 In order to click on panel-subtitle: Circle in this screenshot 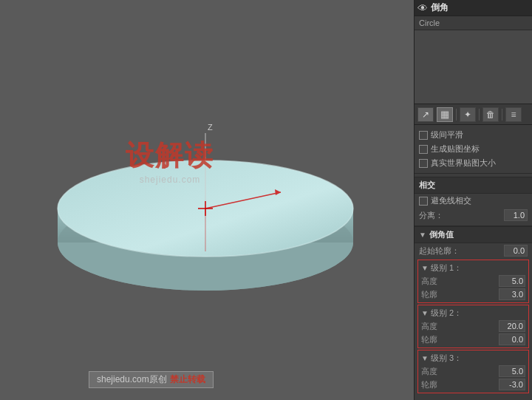, I will do `click(473, 24)`.